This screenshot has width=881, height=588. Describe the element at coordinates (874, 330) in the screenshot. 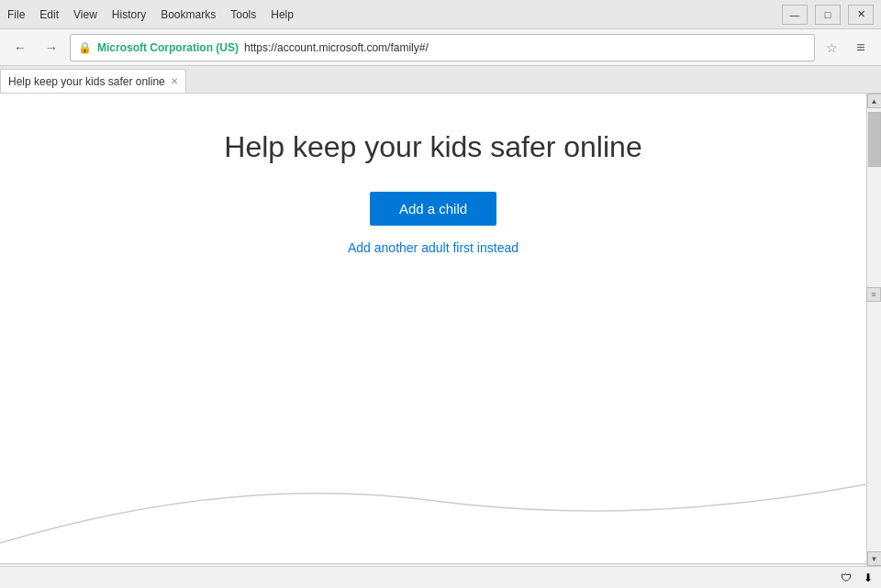

I see `scrollbar-track` at that location.